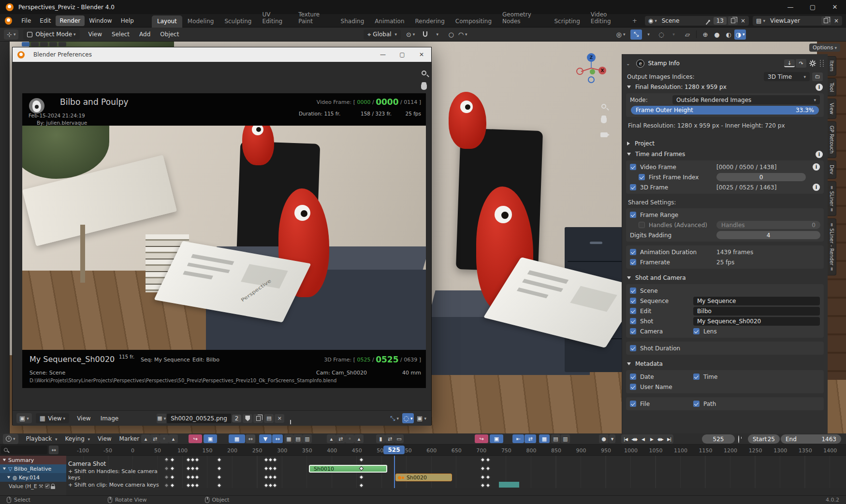  Describe the element at coordinates (424, 86) in the screenshot. I see `image-pan-hand-icon` at that location.